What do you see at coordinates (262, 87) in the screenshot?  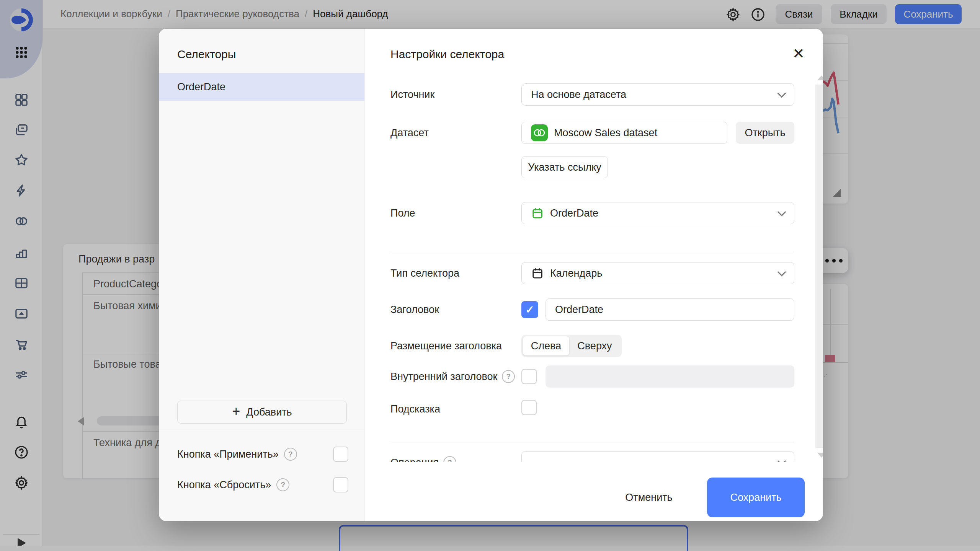 I see `selector-list-item: OrderDate` at bounding box center [262, 87].